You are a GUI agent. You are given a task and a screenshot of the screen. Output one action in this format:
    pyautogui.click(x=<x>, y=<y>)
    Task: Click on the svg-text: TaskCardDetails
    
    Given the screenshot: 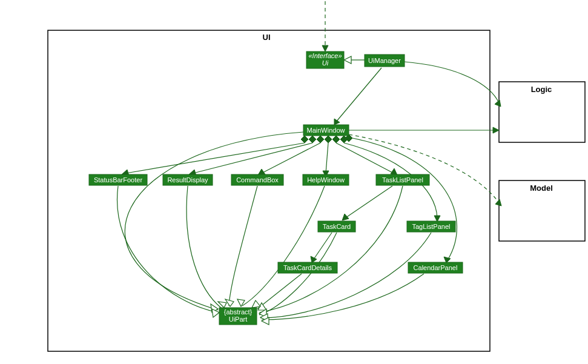 What is the action you would take?
    pyautogui.click(x=308, y=268)
    